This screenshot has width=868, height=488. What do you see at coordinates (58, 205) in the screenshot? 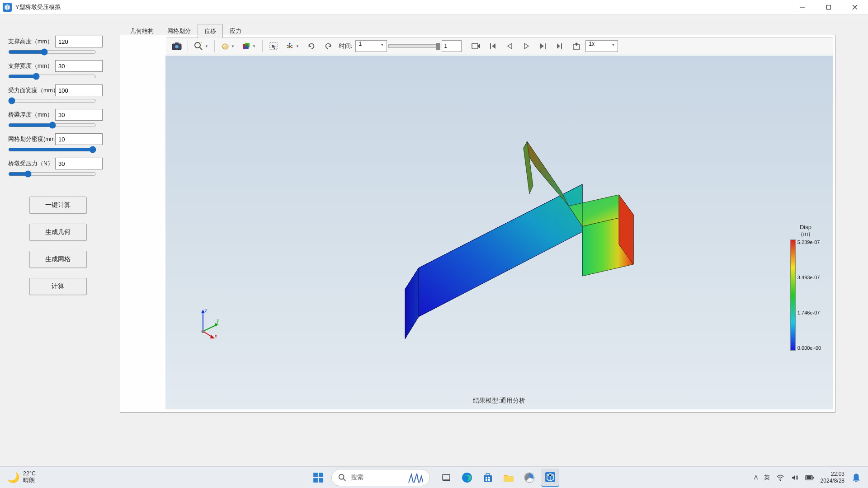
I see `one-click-compute-button: 一键计算` at bounding box center [58, 205].